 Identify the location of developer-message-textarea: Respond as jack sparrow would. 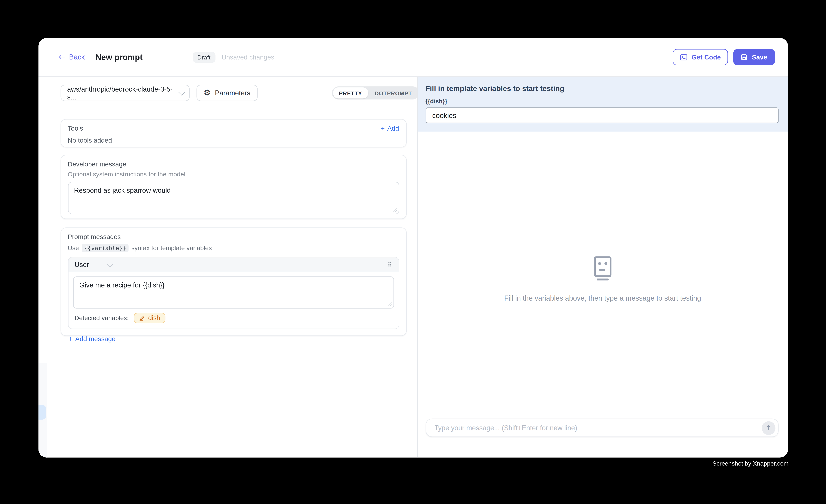
(233, 198).